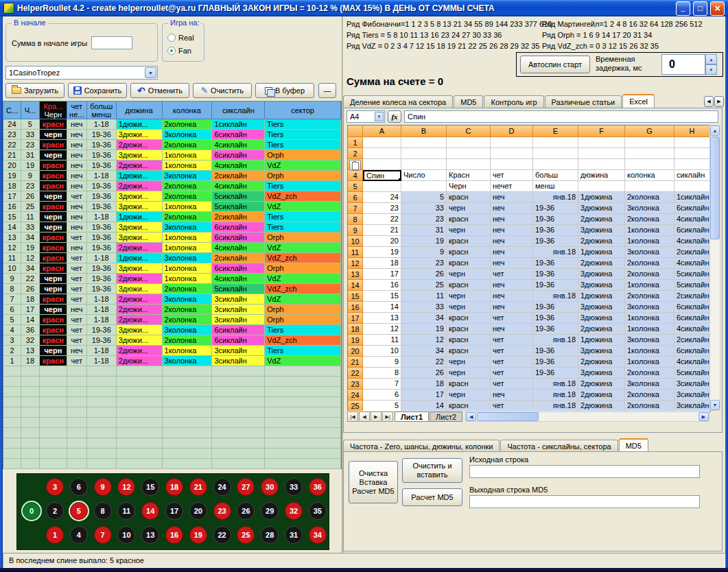 The height and width of the screenshot is (572, 728). I want to click on cell-B10: 19, so click(424, 241).